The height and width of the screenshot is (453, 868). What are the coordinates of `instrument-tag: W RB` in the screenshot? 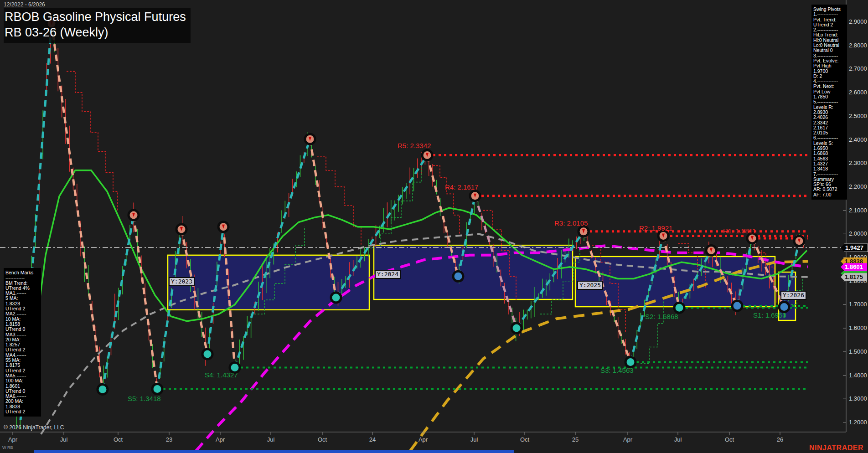 It's located at (8, 448).